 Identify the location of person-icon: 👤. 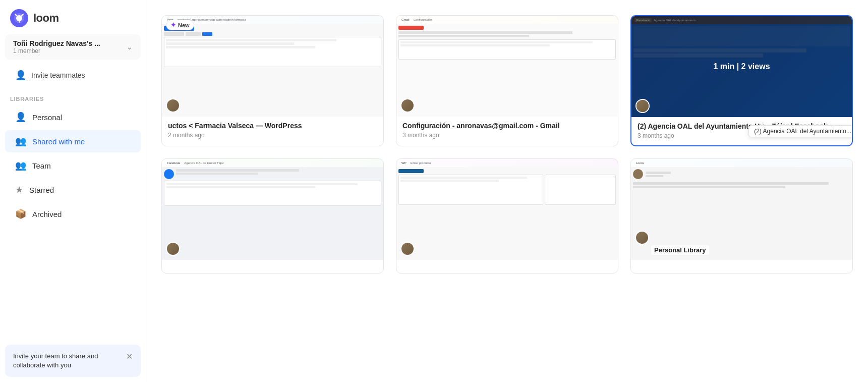
(21, 117).